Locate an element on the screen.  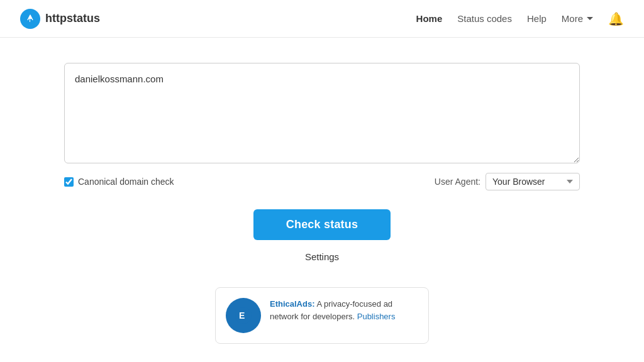
logo-icon is located at coordinates (30, 19).